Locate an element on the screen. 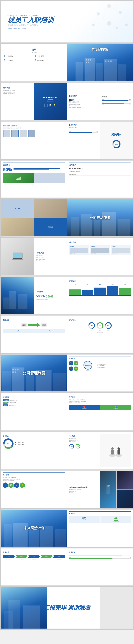 The image size is (134, 644). circle-1: 75% 目标A is located at coordinates (92, 326).